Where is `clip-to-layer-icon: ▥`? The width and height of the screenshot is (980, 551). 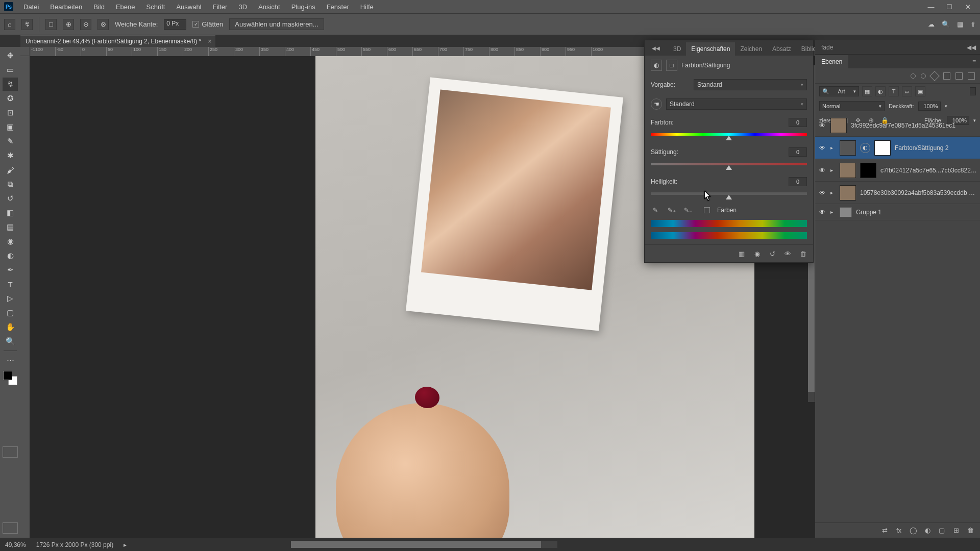
clip-to-layer-icon: ▥ is located at coordinates (742, 254).